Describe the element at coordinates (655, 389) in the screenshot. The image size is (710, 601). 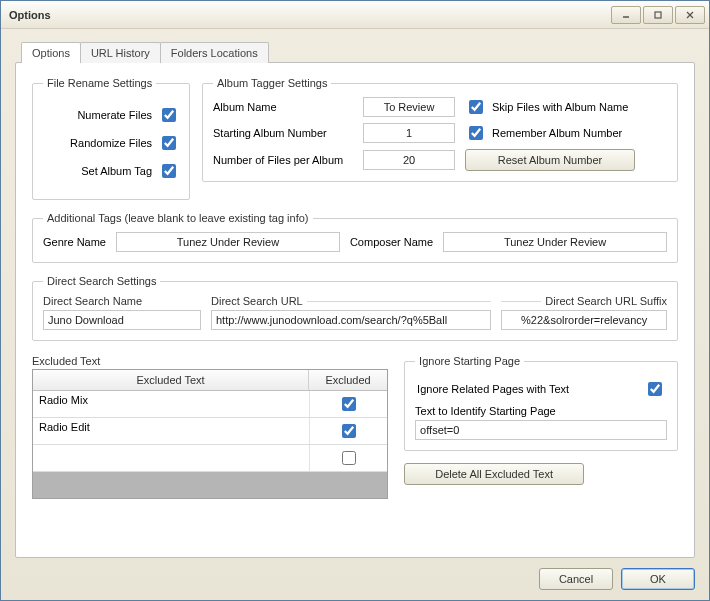
I see `ignore-related-checkbox` at that location.